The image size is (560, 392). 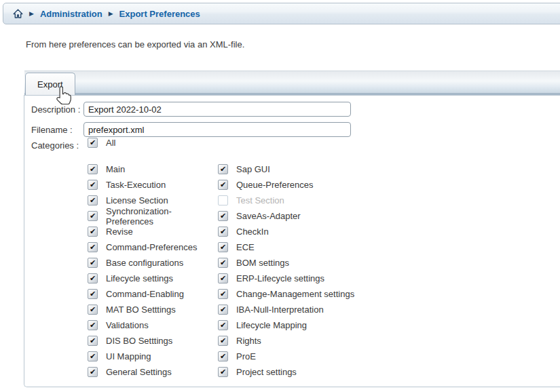 I want to click on tab-strip, so click(x=292, y=83).